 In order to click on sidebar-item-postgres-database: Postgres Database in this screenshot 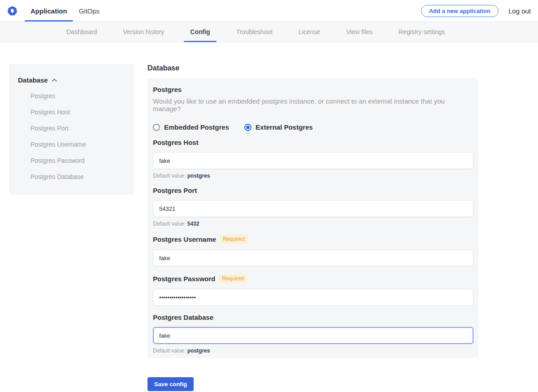, I will do `click(76, 177)`.